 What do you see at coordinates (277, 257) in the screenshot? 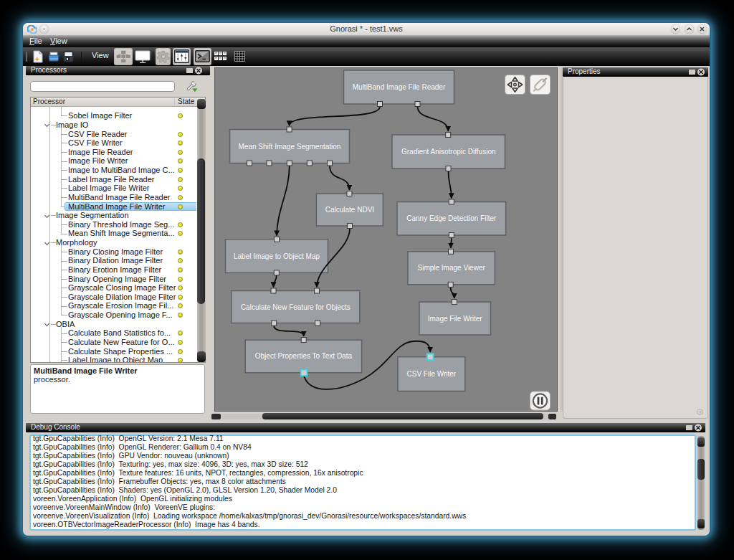
I see `svg-text: Label Image to Object Map` at bounding box center [277, 257].